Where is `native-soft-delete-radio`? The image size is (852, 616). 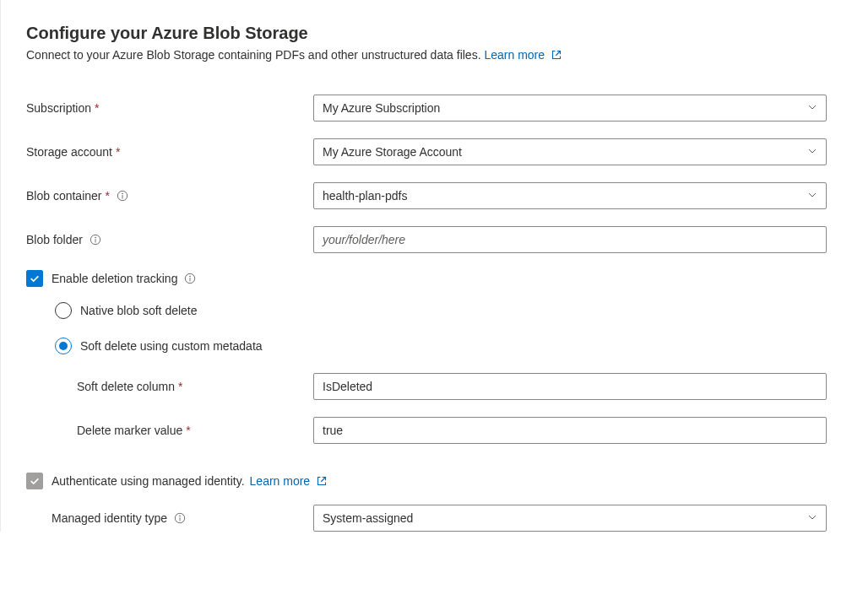 native-soft-delete-radio is located at coordinates (63, 311).